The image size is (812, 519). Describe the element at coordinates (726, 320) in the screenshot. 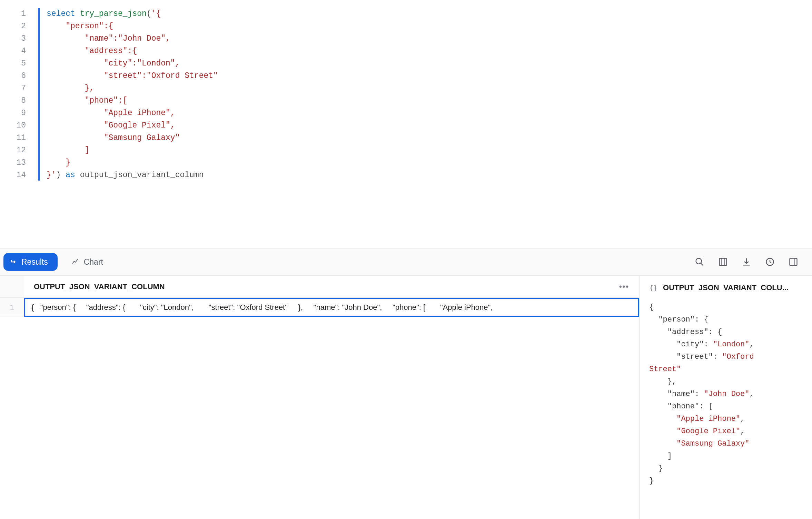

I see `json-line: "person": {` at that location.